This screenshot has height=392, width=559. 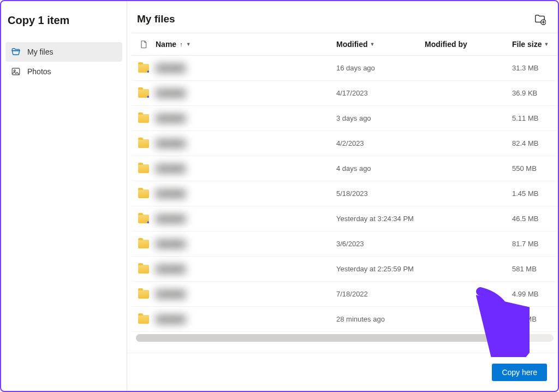 I want to click on row-size-cell: 31.3 MB, so click(x=535, y=68).